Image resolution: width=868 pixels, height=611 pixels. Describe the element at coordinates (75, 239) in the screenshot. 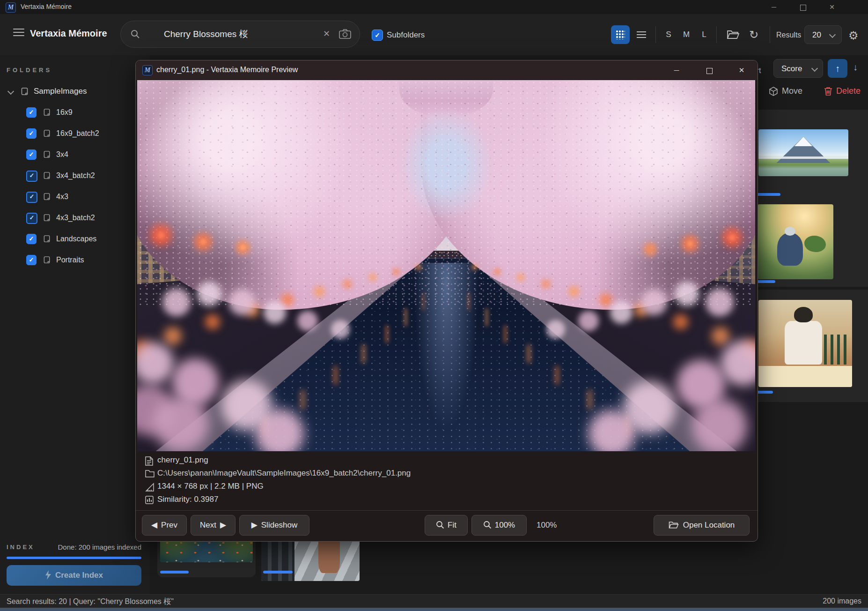

I see `sidebar-item-landscapes: ✓ Landscapes` at that location.